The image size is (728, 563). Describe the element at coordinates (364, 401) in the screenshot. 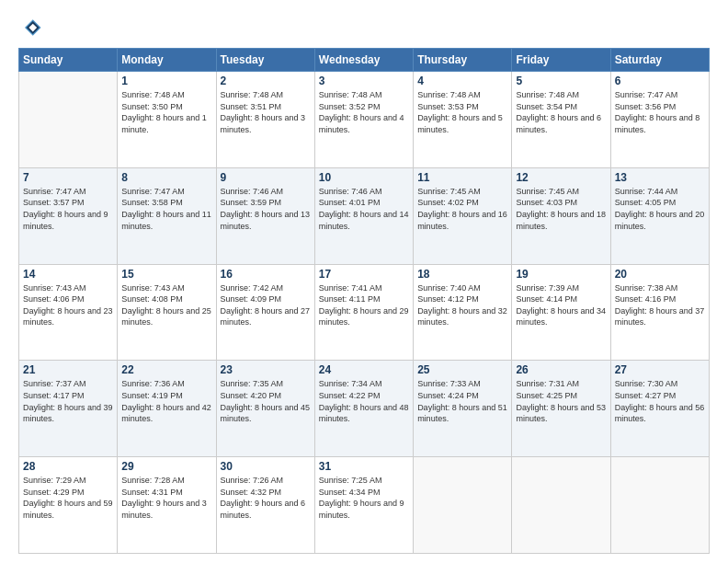

I see `day-info: Sunrise: 7:34 AMSunset: 4:22 PMDaylight:…` at that location.